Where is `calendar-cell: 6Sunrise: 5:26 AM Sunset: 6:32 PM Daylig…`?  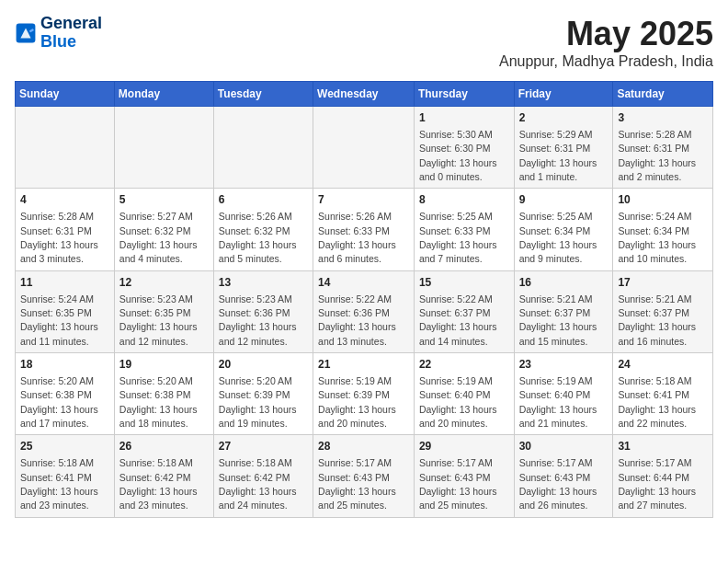
calendar-cell: 6Sunrise: 5:26 AM Sunset: 6:32 PM Daylig… is located at coordinates (263, 230).